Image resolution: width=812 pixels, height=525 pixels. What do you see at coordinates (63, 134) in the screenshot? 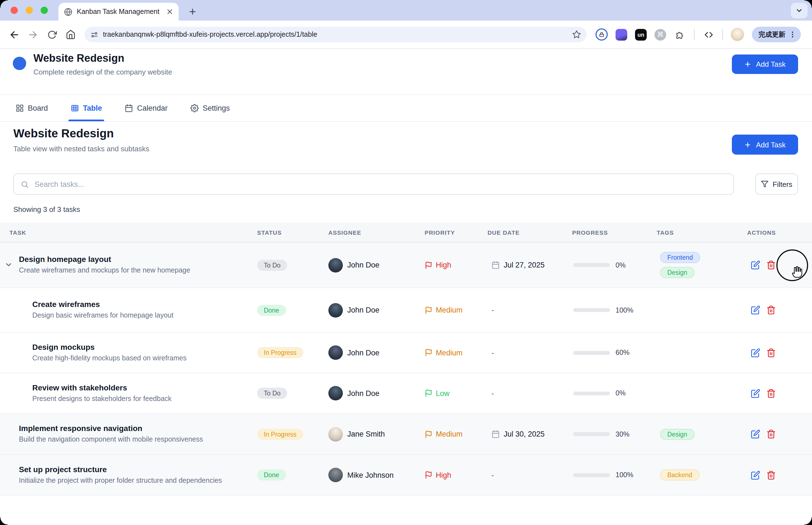
I see `page-title: Website Redesign` at bounding box center [63, 134].